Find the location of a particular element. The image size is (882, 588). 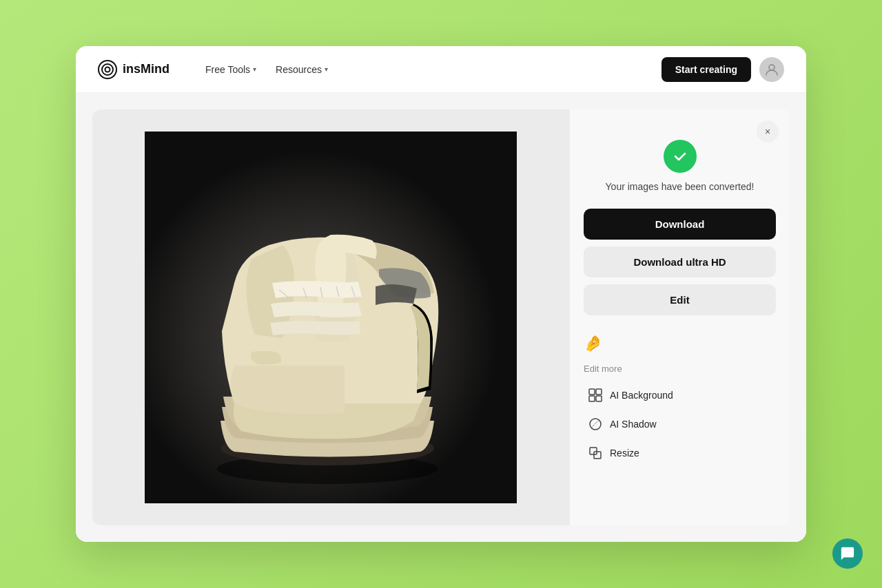

edit-button: Edit is located at coordinates (679, 300).